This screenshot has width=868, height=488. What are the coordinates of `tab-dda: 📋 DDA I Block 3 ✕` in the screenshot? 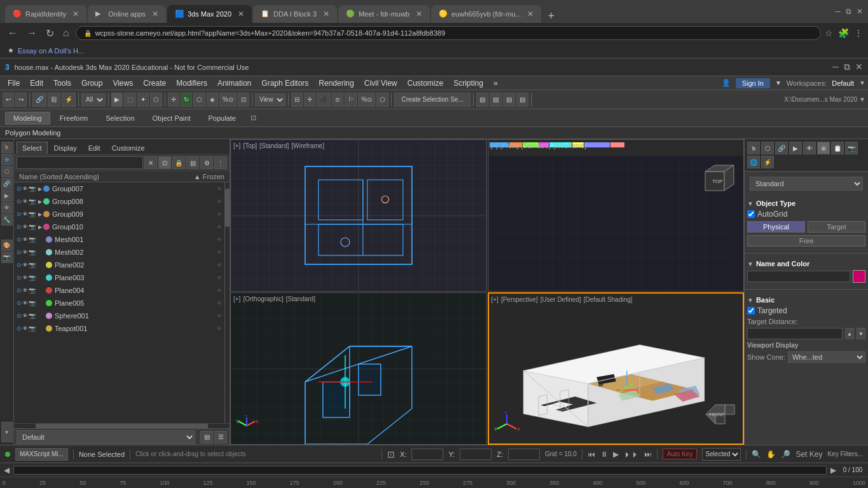 It's located at (295, 14).